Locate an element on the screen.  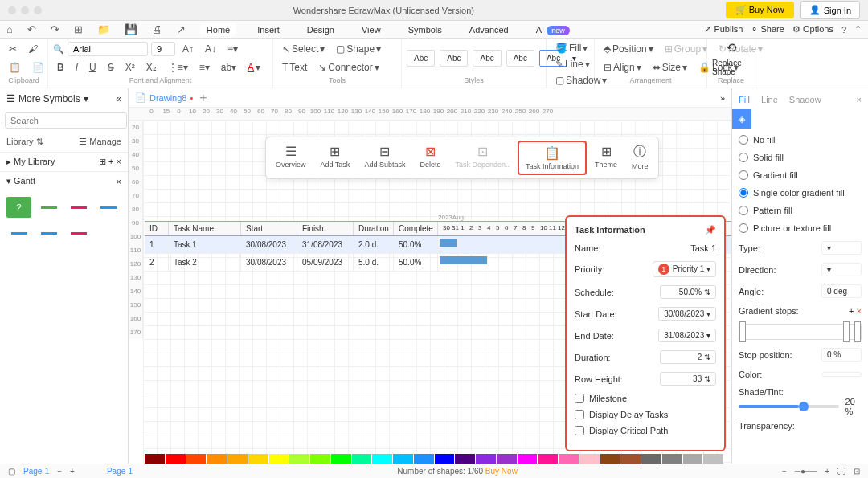
buy-now-button: 🛒 Buy Now is located at coordinates (760, 10).